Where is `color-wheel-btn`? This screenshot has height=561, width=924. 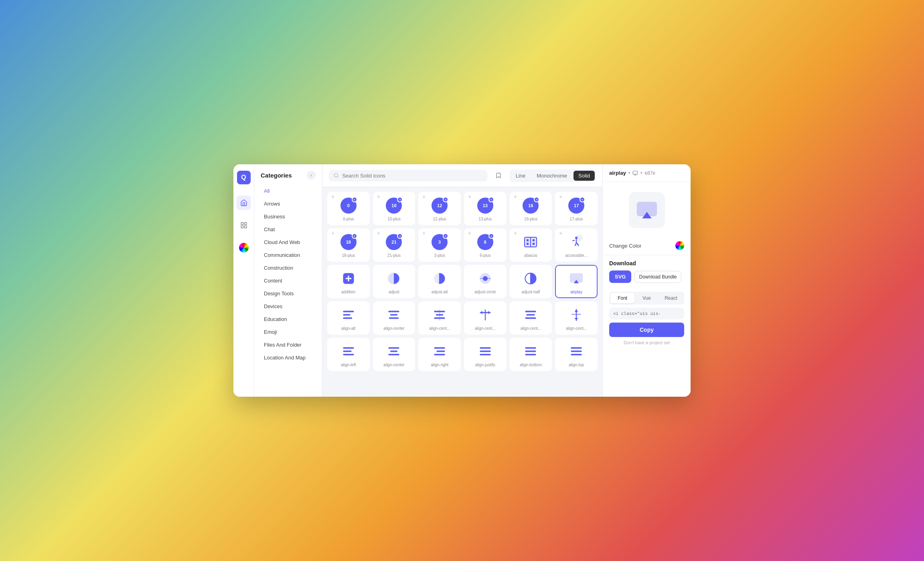
color-wheel-btn is located at coordinates (680, 246).